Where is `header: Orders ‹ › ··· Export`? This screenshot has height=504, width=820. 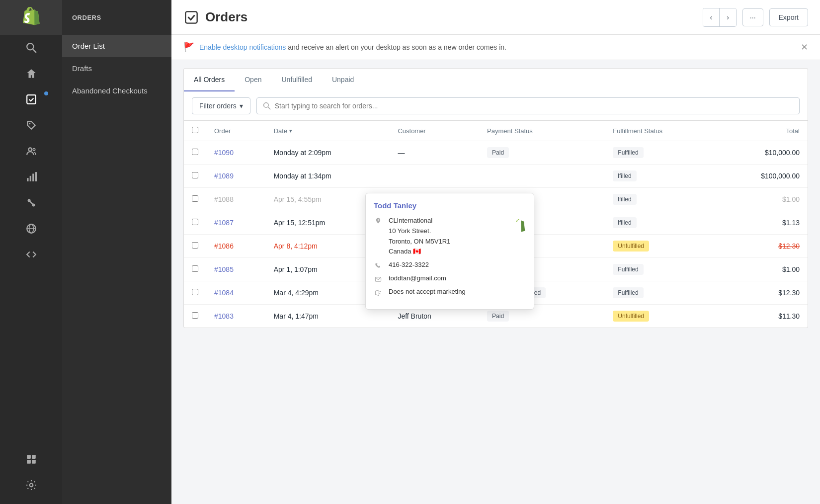
header: Orders ‹ › ··· Export is located at coordinates (496, 17).